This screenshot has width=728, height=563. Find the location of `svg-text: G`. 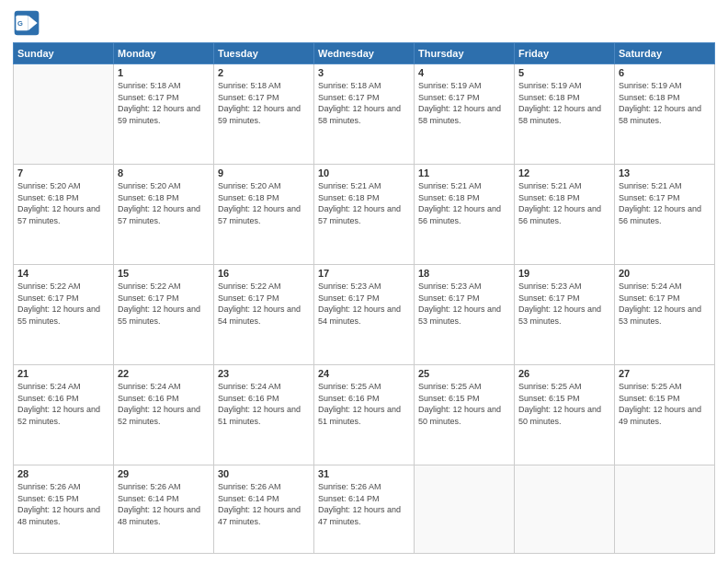

svg-text: G is located at coordinates (20, 24).